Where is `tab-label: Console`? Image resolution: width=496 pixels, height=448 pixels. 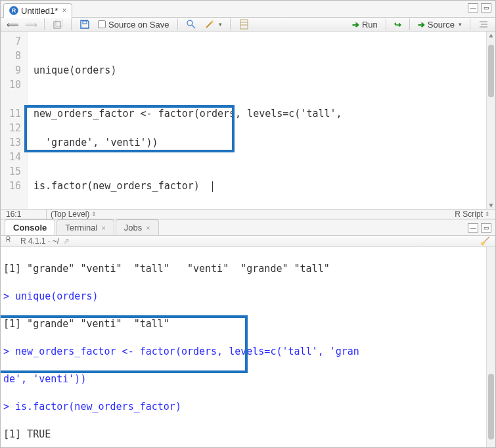
tab-label: Console is located at coordinates (30, 227).